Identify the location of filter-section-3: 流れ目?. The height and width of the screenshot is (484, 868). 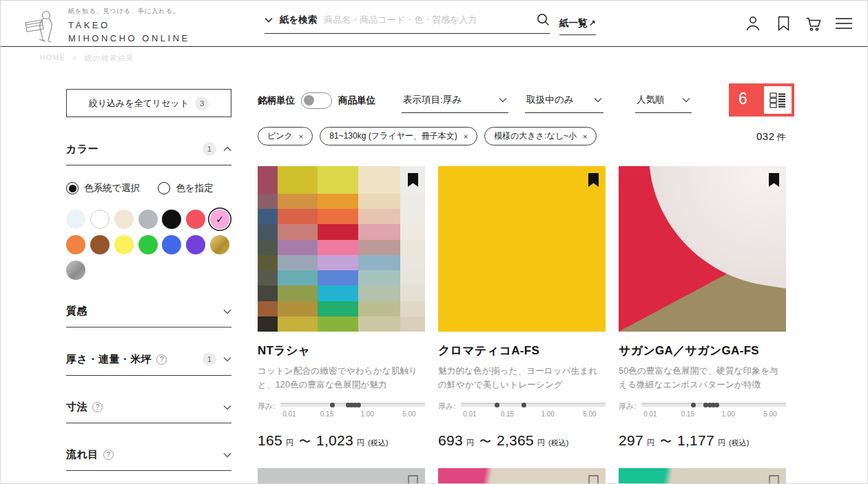
(149, 459).